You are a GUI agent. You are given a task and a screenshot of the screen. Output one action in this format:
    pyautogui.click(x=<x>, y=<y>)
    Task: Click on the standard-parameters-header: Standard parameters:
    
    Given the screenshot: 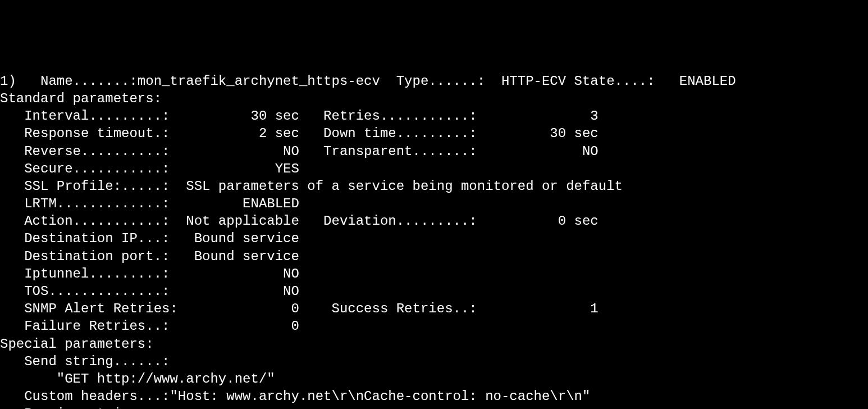 What is the action you would take?
    pyautogui.click(x=81, y=99)
    